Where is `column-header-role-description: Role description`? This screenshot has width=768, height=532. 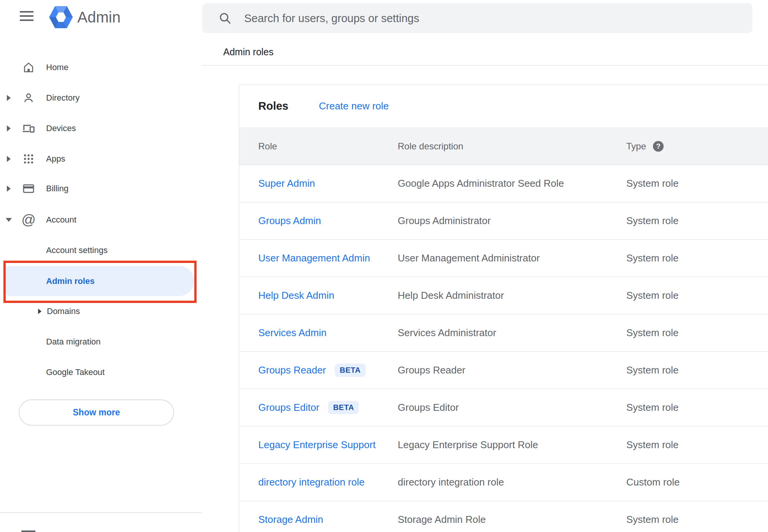 column-header-role-description: Role description is located at coordinates (430, 146).